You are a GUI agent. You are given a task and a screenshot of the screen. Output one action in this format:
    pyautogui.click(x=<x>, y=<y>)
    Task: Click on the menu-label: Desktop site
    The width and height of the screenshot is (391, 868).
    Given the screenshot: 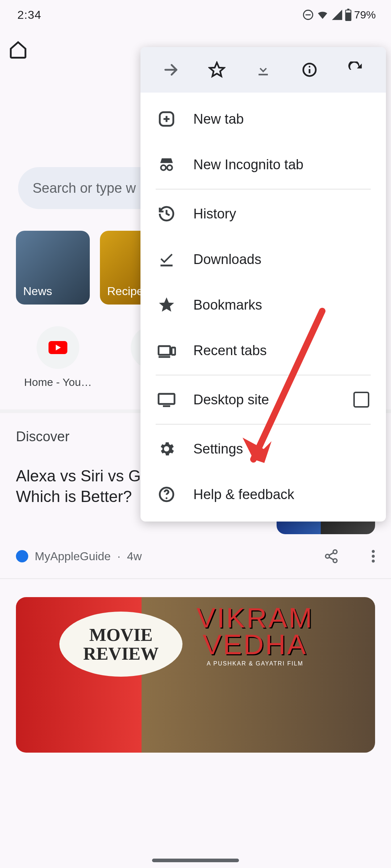 What is the action you would take?
    pyautogui.click(x=231, y=400)
    